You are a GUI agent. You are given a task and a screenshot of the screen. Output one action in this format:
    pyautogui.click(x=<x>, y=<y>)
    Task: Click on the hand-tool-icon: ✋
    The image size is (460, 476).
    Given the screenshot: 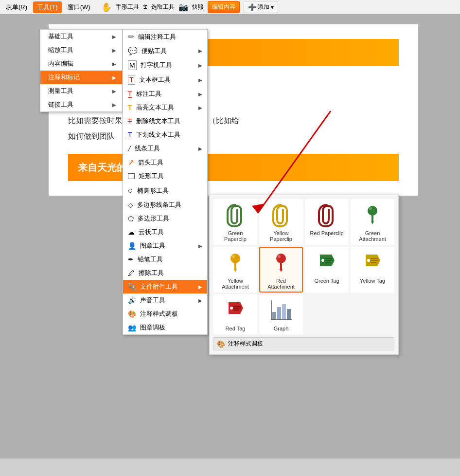 What is the action you would take?
    pyautogui.click(x=106, y=7)
    